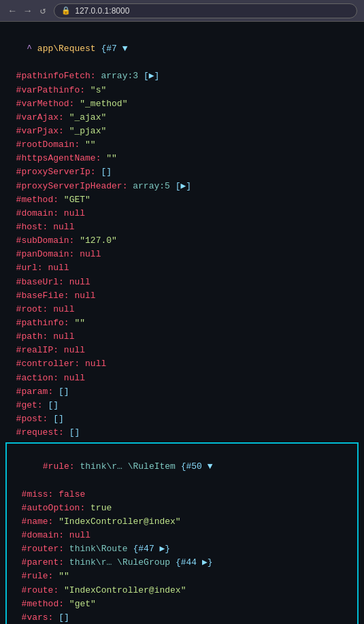  I want to click on code-line: #method: "GET", so click(182, 200).